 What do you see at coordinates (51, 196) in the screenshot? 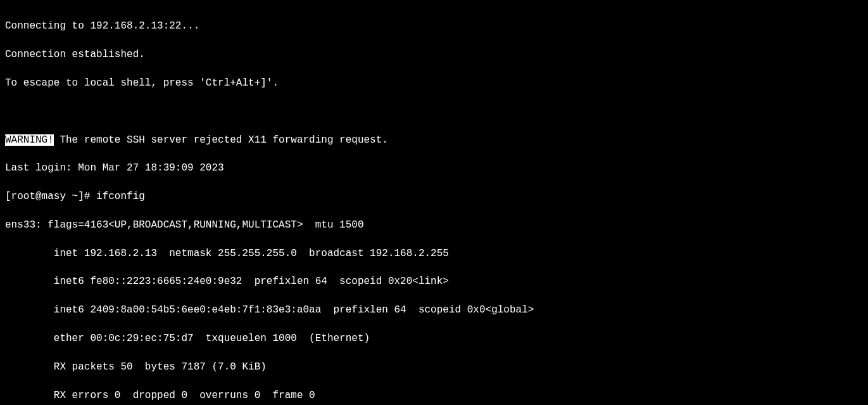
I see `shell-prompt: [root@masy ~]#` at bounding box center [51, 196].